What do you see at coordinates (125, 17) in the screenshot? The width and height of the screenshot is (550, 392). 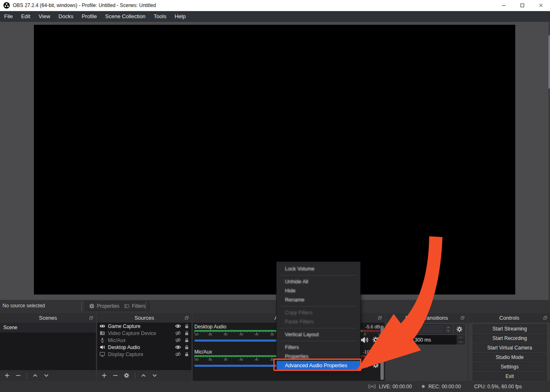 I see `menubar-item-scene-collection: Scene Collection` at bounding box center [125, 17].